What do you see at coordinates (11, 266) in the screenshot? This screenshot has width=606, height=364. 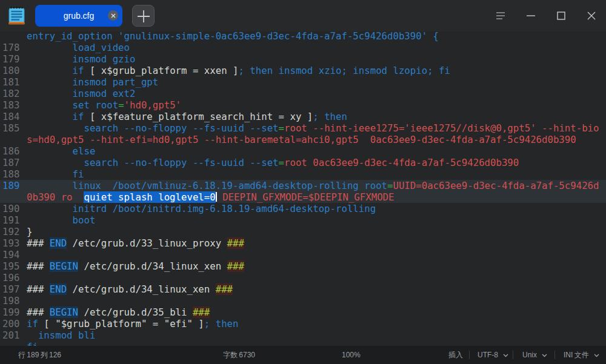 I see `line-number: 195` at bounding box center [11, 266].